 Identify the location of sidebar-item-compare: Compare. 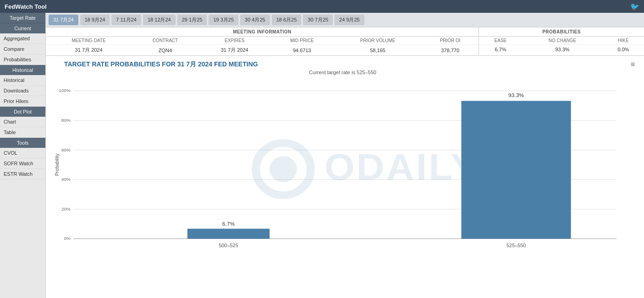
(23, 49).